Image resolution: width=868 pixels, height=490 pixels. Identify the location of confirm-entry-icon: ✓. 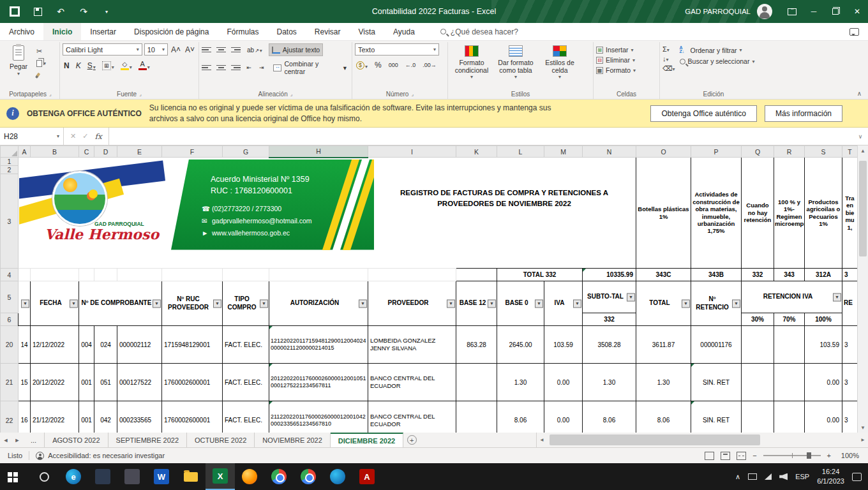
(86, 137).